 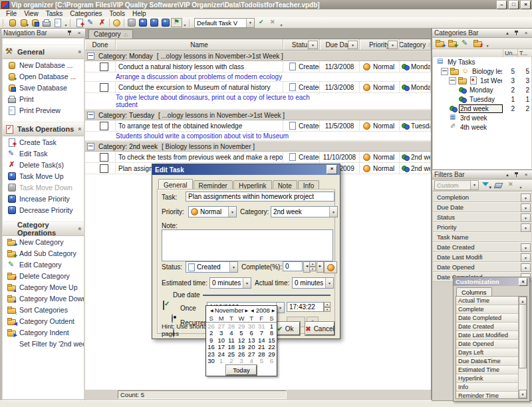 I want to click on nav-section-header: Category Operations «, so click(x=43, y=229).